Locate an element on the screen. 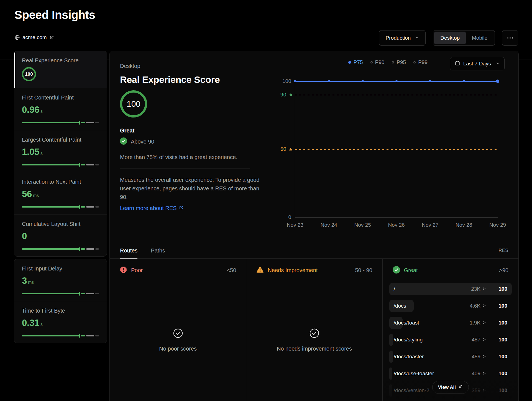  route-row: /docs/styling 487100 is located at coordinates (451, 340).